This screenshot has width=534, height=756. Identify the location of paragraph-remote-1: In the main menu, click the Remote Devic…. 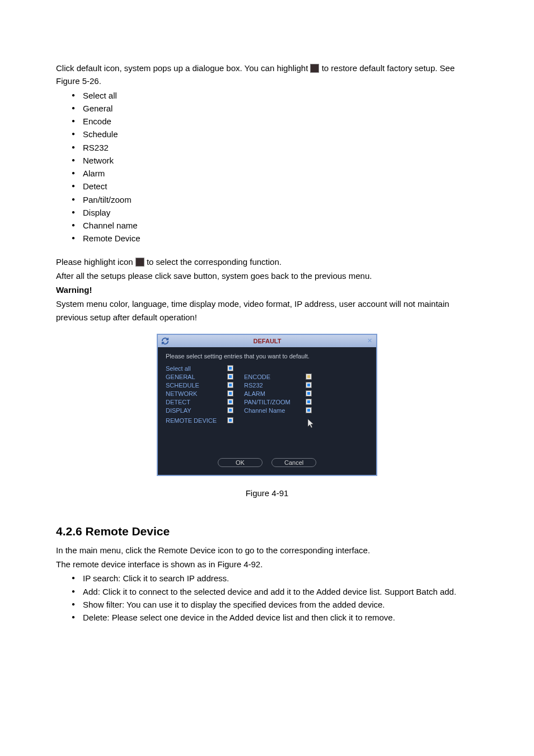
(267, 550).